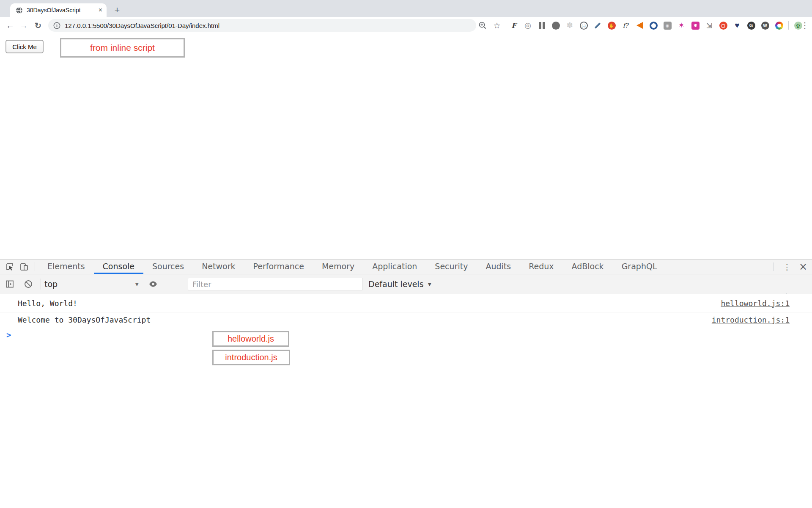 The width and height of the screenshot is (812, 508). Describe the element at coordinates (723, 25) in the screenshot. I see `red-square-icon: ▢` at that location.